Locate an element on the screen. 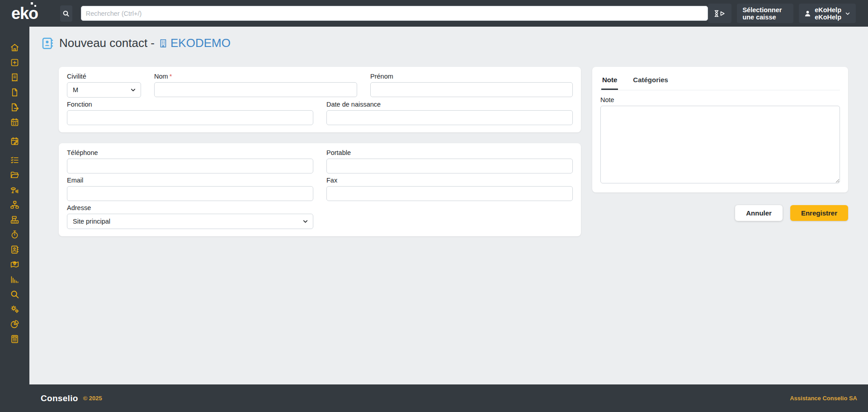  eko-logo: eko is located at coordinates (24, 14).